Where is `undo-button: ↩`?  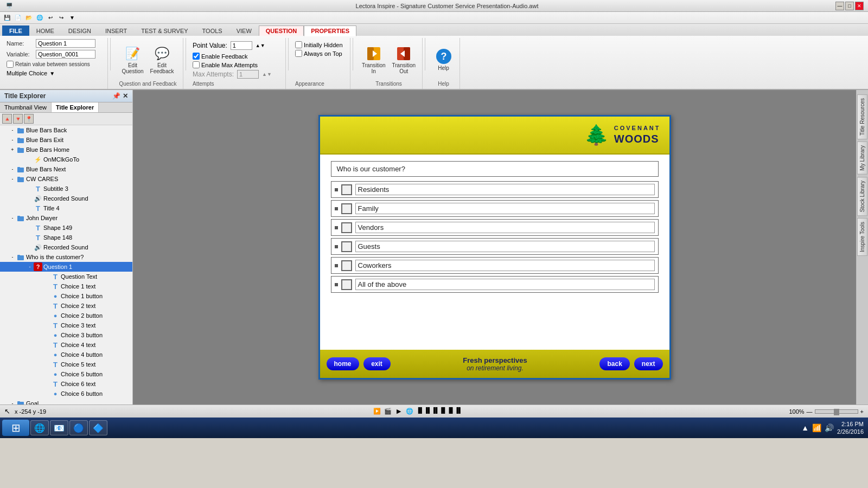 undo-button: ↩ is located at coordinates (50, 18).